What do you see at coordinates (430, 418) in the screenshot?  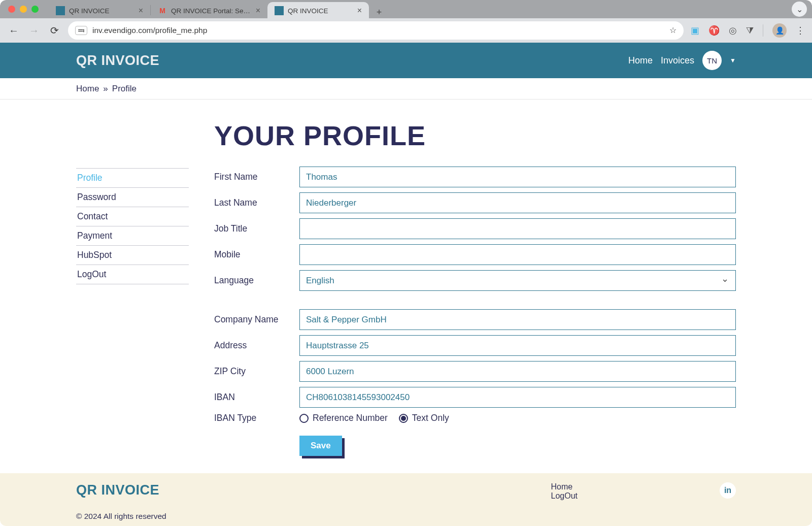 I see `radio-label: Text Only` at bounding box center [430, 418].